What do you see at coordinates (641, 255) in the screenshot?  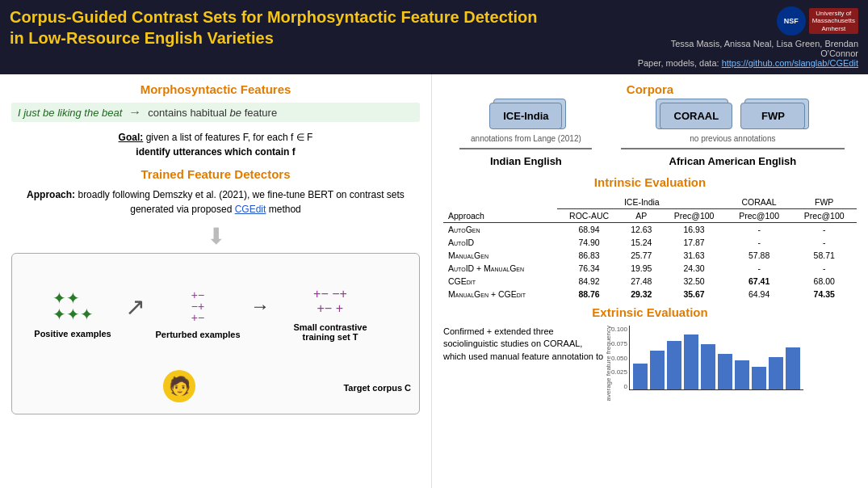 I see `ap-cell: 25.77` at bounding box center [641, 255].